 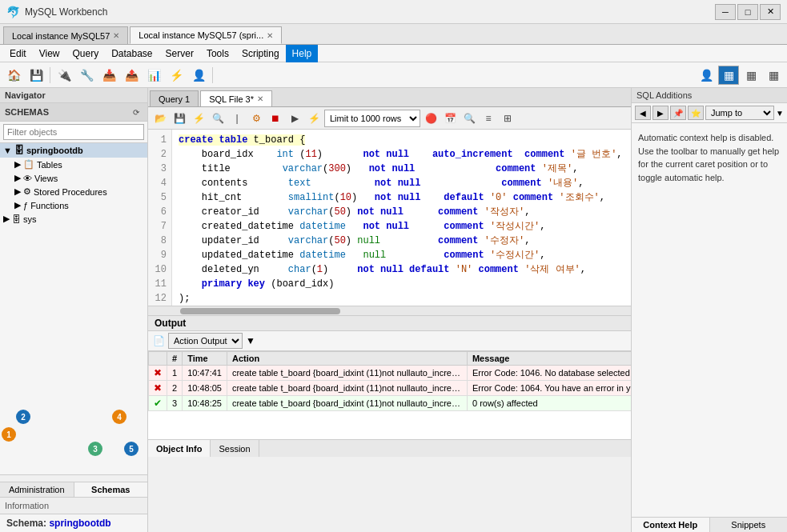 I want to click on row1-time: 10:47:41, so click(x=205, y=373).